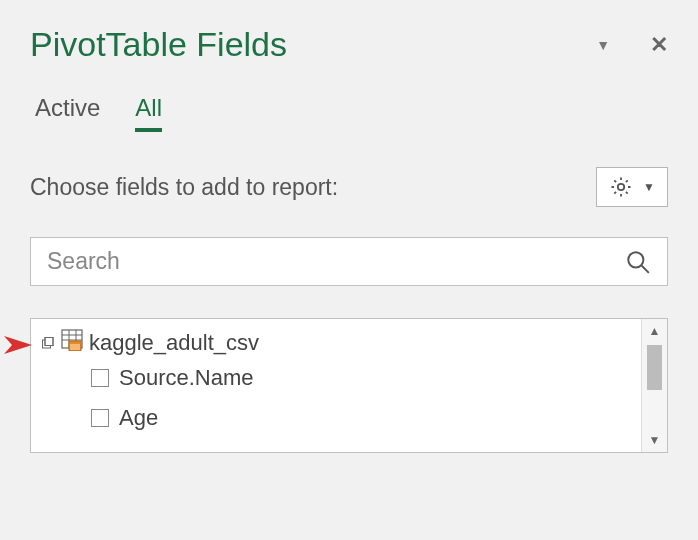 This screenshot has height=540, width=698. I want to click on field-label: Age, so click(138, 418).